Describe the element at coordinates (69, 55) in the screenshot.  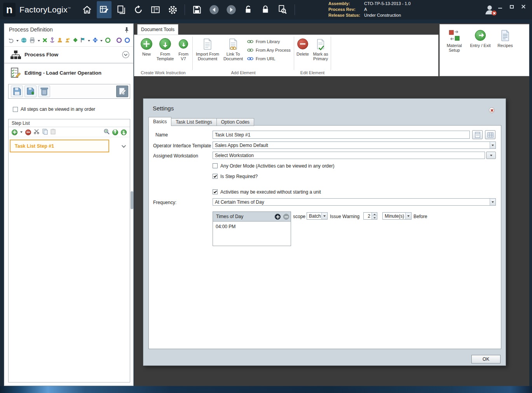
I see `process-flow-row: Process Flow` at that location.